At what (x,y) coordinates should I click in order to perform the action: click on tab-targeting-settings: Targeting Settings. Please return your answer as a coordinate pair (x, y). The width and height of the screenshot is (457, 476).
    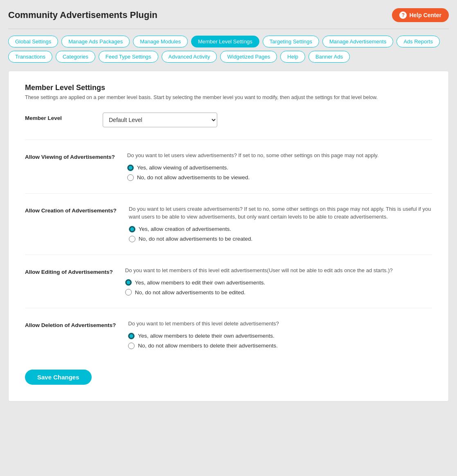
    Looking at the image, I should click on (291, 42).